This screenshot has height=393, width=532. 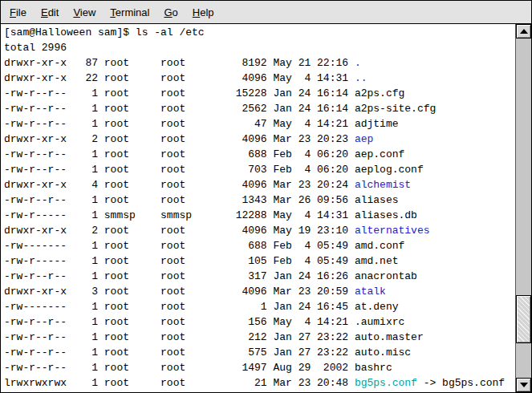 I want to click on file-name-directory: aep, so click(x=364, y=140).